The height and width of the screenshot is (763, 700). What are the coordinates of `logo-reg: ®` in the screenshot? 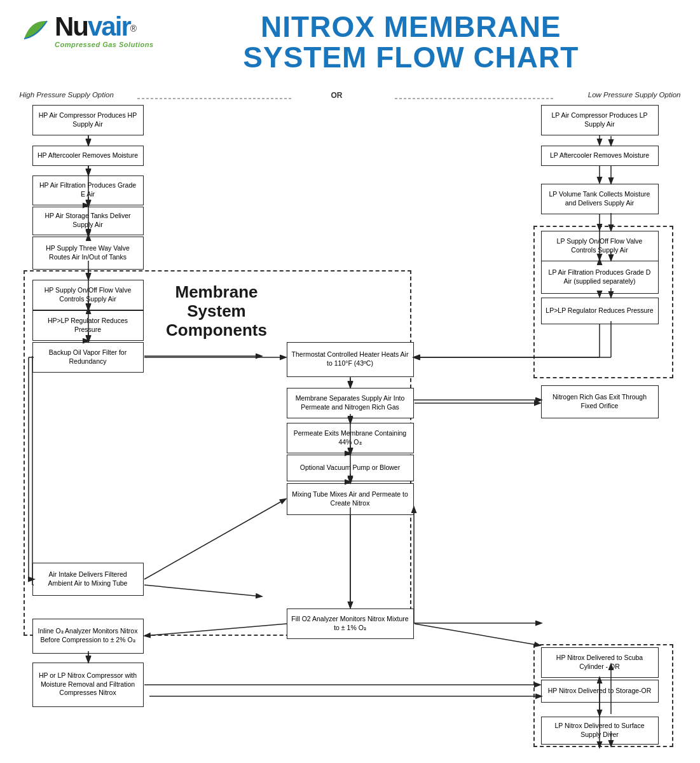 It's located at (134, 29).